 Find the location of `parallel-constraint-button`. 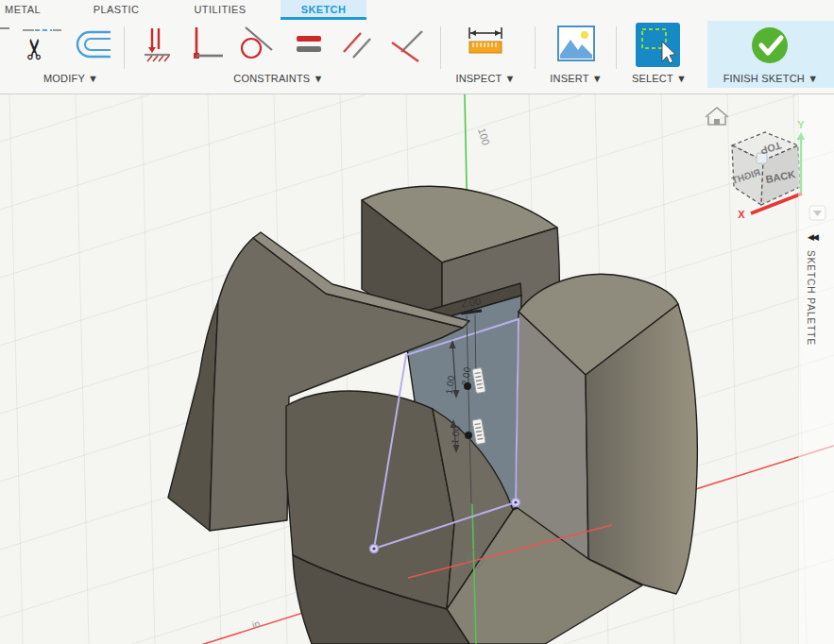

parallel-constraint-button is located at coordinates (357, 46).